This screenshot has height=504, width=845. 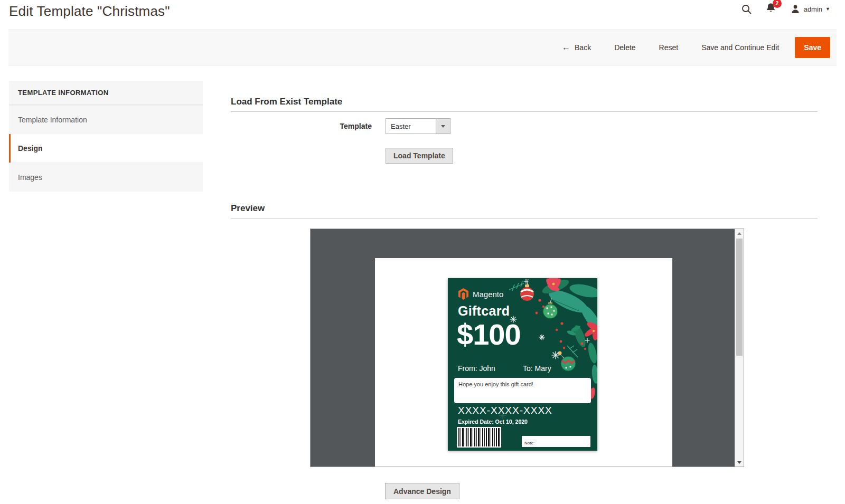 What do you see at coordinates (443, 126) in the screenshot?
I see `template-select-dropdown-button` at bounding box center [443, 126].